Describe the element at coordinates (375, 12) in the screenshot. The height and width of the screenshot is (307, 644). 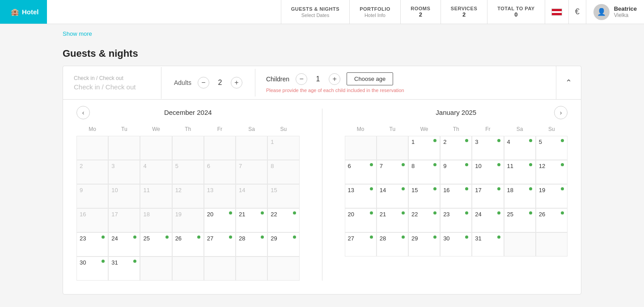
I see `nav-portfolio: PORTFOLIO Hotel Info` at that location.